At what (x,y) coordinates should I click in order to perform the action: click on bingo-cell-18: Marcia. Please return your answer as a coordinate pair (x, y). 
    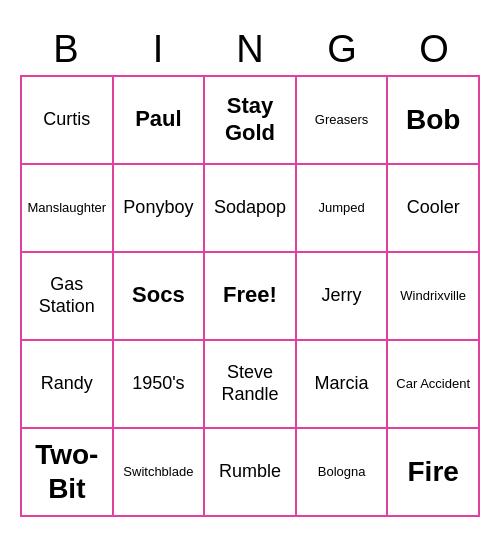
    Looking at the image, I should click on (343, 385).